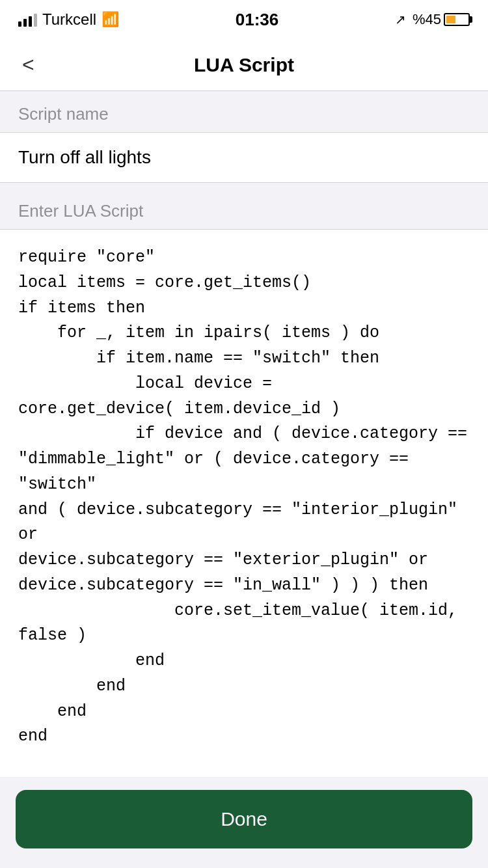 Image resolution: width=488 pixels, height=868 pixels. What do you see at coordinates (244, 206) in the screenshot?
I see `lua-script-label: Enter LUA Script` at bounding box center [244, 206].